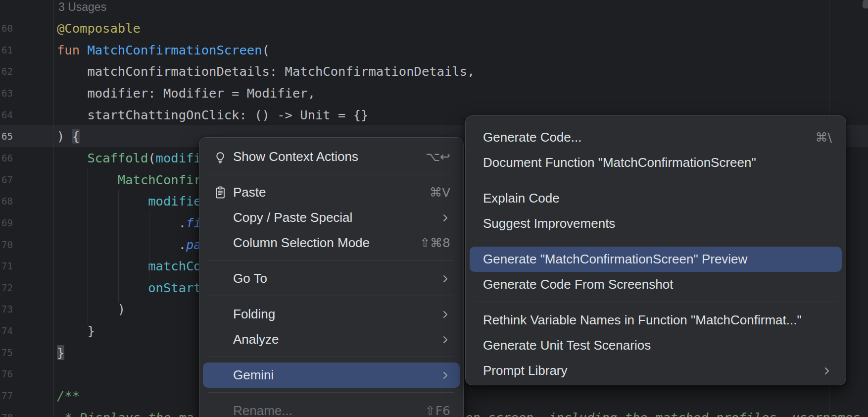 This screenshot has height=417, width=868. I want to click on line-number: 71, so click(7, 266).